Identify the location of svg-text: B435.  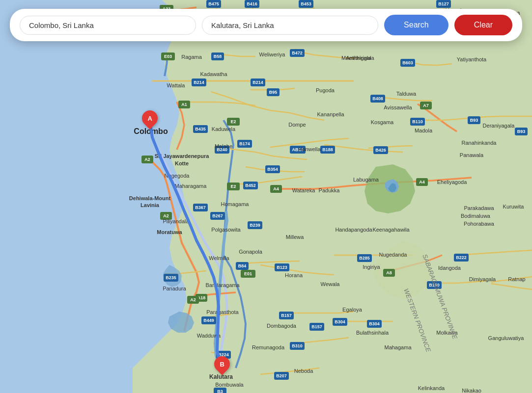
(200, 129).